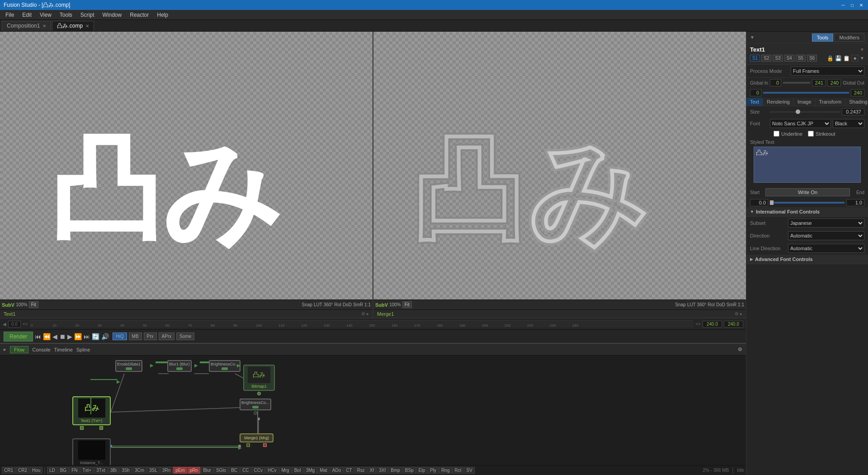  What do you see at coordinates (87, 337) in the screenshot?
I see `btn-next-frame: ⏭` at bounding box center [87, 337].